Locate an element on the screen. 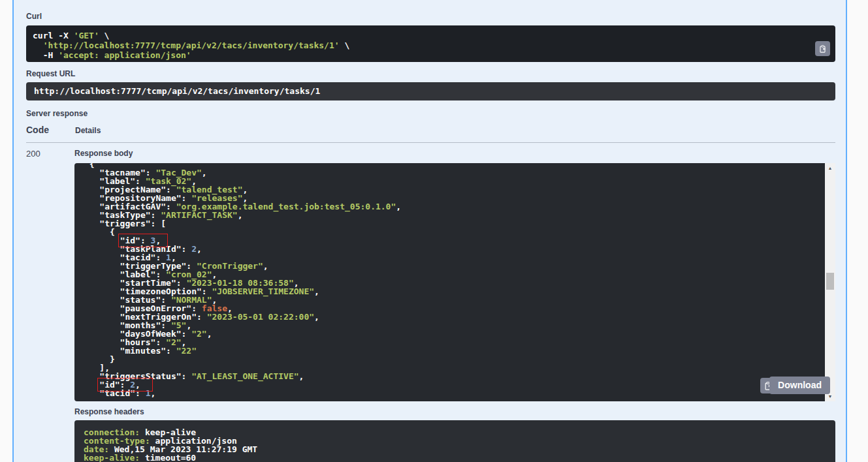 This screenshot has width=868, height=462. responses-table-header: Code Details is located at coordinates (431, 131).